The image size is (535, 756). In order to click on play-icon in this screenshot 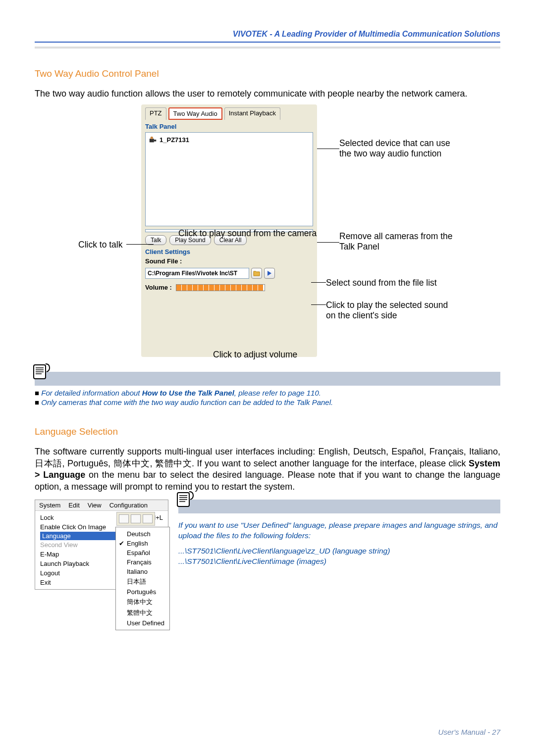, I will do `click(269, 273)`.